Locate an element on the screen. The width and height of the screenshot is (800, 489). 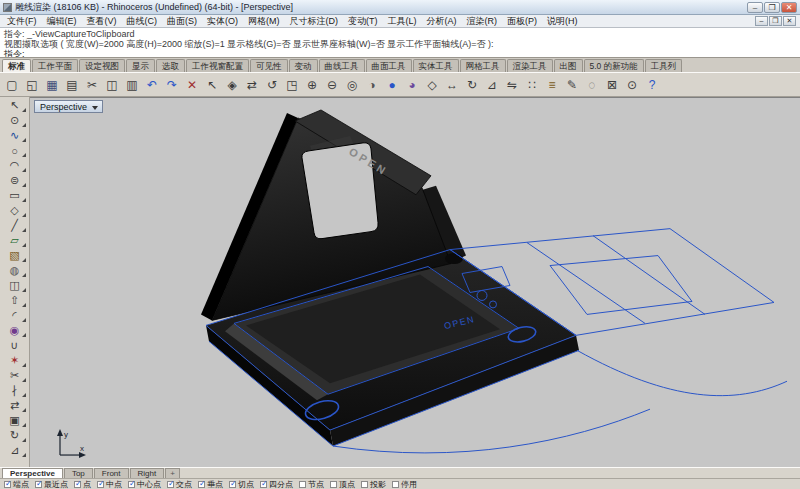
viewport-tab-perspective: Perspective is located at coordinates (32, 473).